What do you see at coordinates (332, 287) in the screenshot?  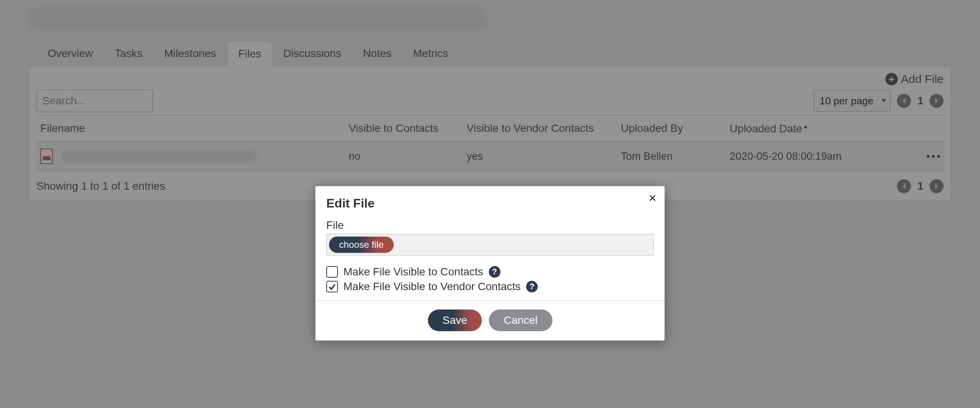 I see `checkbox-visible-vendor-contacts` at bounding box center [332, 287].